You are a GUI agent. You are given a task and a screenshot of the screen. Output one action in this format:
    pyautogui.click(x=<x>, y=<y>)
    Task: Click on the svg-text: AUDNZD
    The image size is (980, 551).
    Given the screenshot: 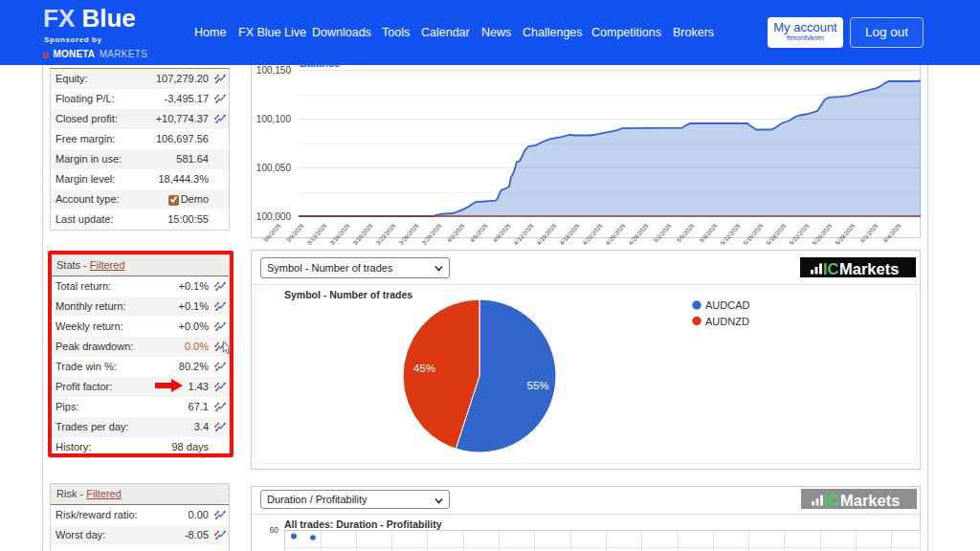 What is the action you would take?
    pyautogui.click(x=727, y=321)
    